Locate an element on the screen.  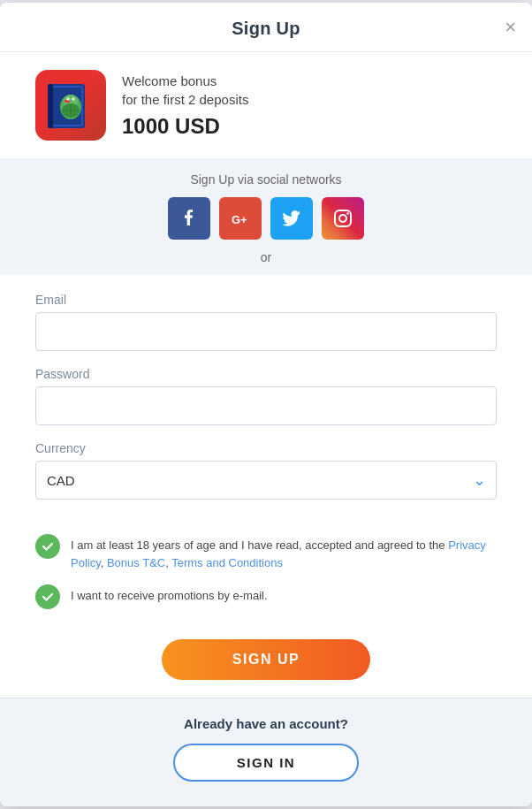
social-label: Sign Up via social networks is located at coordinates (265, 179).